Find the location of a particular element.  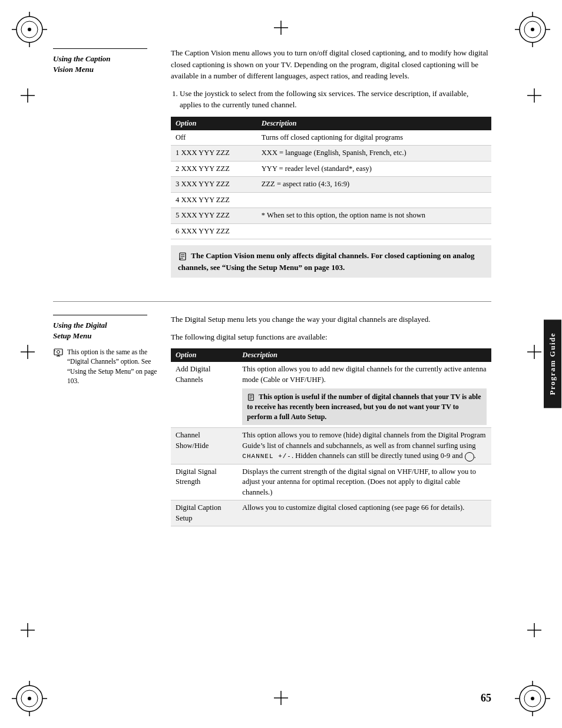

section2-col1-header: Option is located at coordinates (204, 355).